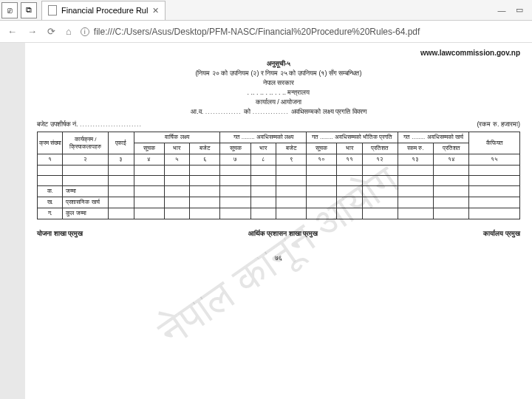 Image resolution: width=532 pixels, height=399 pixels. Describe the element at coordinates (86, 160) in the screenshot. I see `num-cell: २` at that location.